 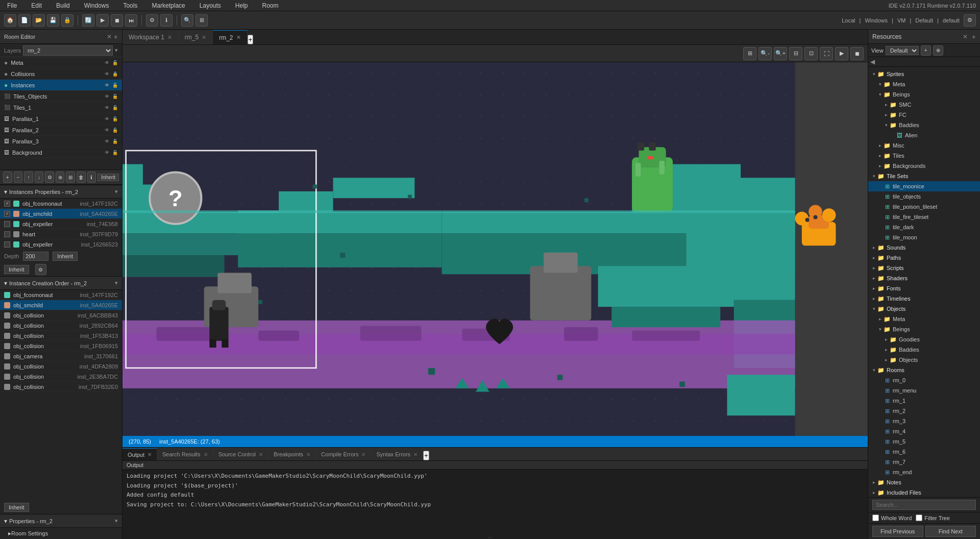 What do you see at coordinates (107, 74) in the screenshot?
I see `layer-collisions-eye: 👁` at bounding box center [107, 74].